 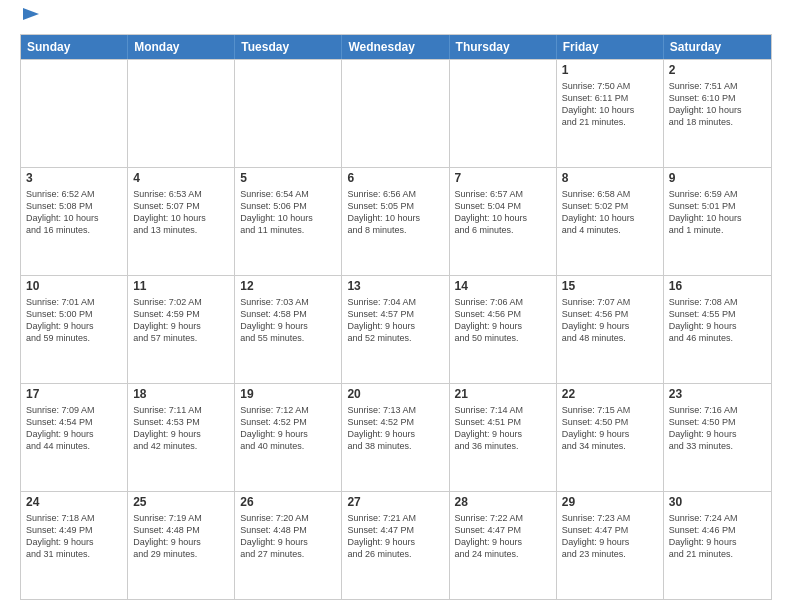 I want to click on day-info: Sunrise: 7:13 AM Sunset: 4:52 PM Dayligh…, so click(x=395, y=428).